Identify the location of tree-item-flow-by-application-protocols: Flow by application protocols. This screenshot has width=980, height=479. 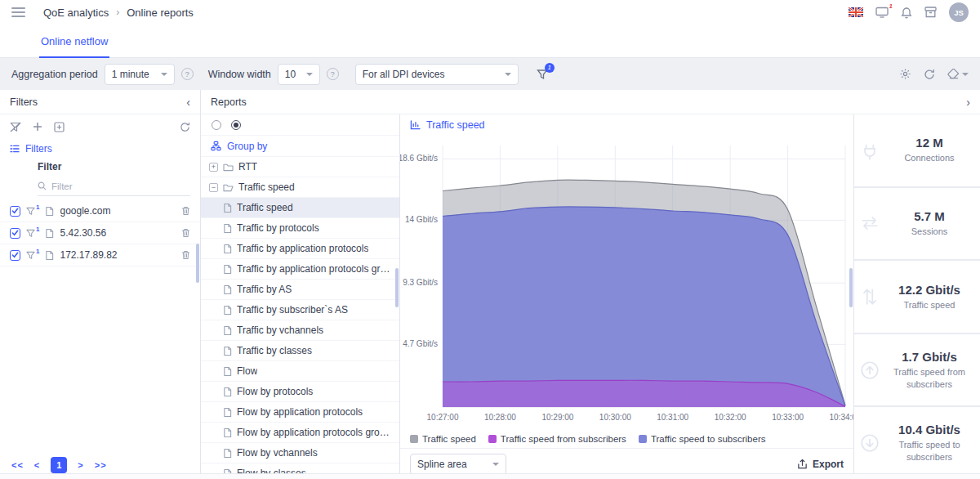
(301, 412).